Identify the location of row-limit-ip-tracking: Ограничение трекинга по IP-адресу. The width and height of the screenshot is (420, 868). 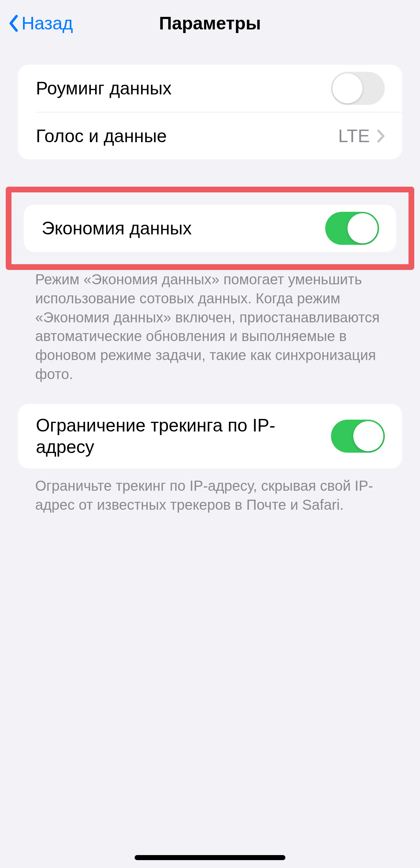
(210, 436).